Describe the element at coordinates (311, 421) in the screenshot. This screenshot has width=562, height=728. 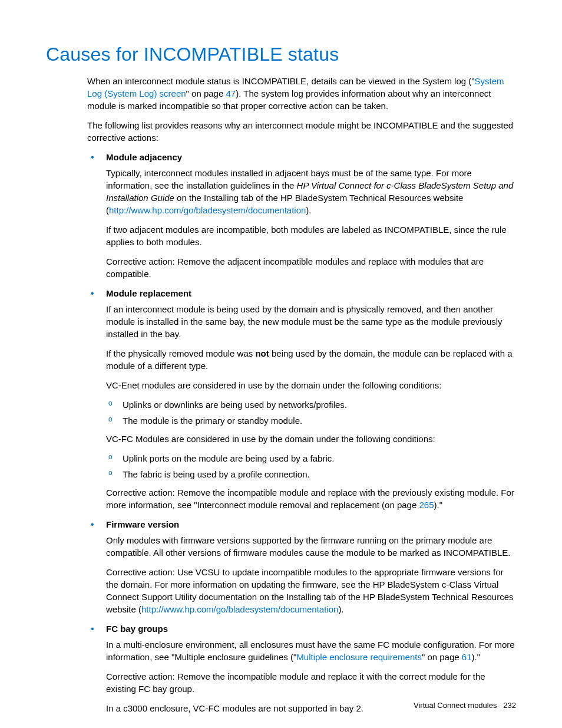
I see `sub-list-item: The module is the primary or standby mod…` at that location.